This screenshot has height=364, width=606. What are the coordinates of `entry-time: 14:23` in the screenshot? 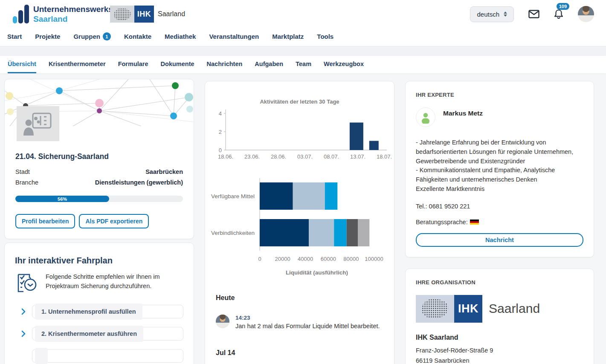 It's located at (308, 318).